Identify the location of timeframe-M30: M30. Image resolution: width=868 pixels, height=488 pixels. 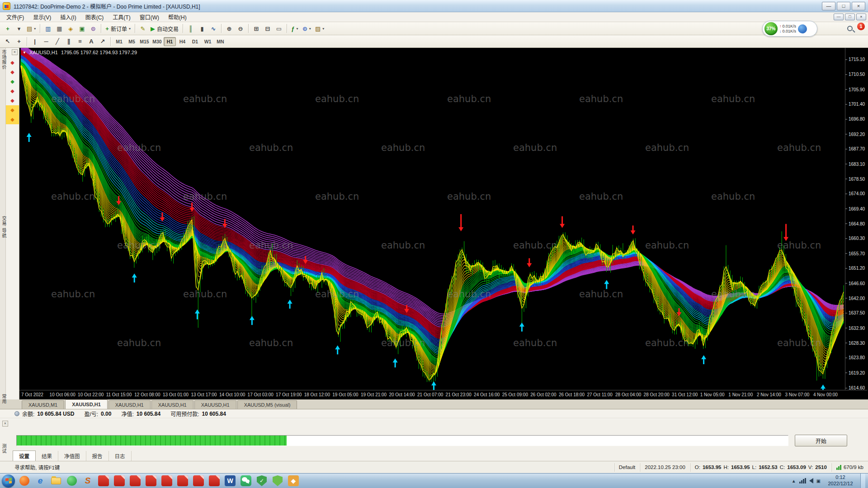
(157, 42).